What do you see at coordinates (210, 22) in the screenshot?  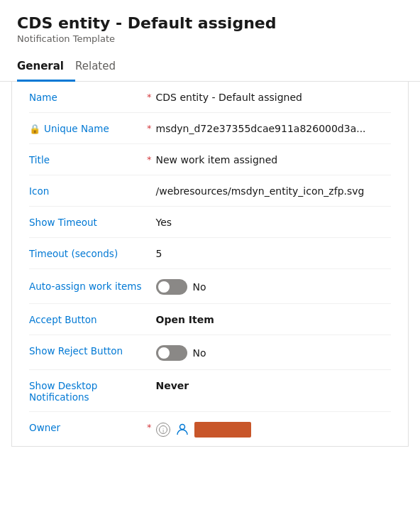 I see `page-header: CDS entity - Default assigned Notificati…` at bounding box center [210, 22].